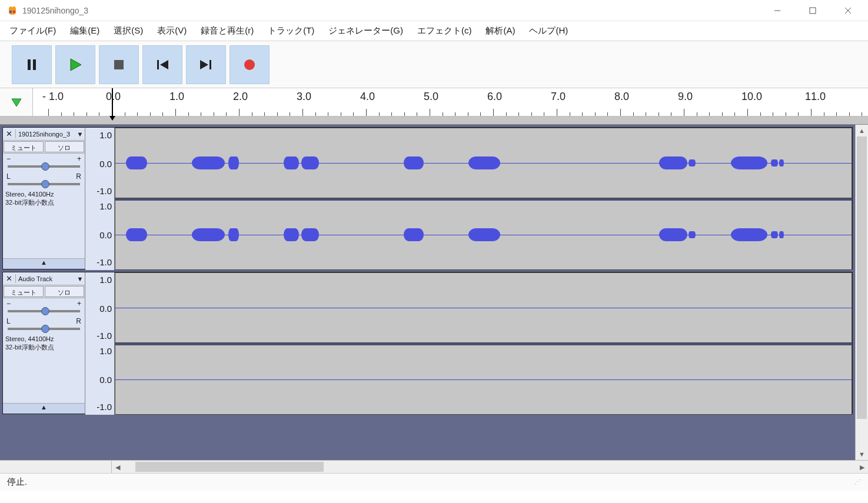  I want to click on scroll-right-icon: ▶, so click(862, 467).